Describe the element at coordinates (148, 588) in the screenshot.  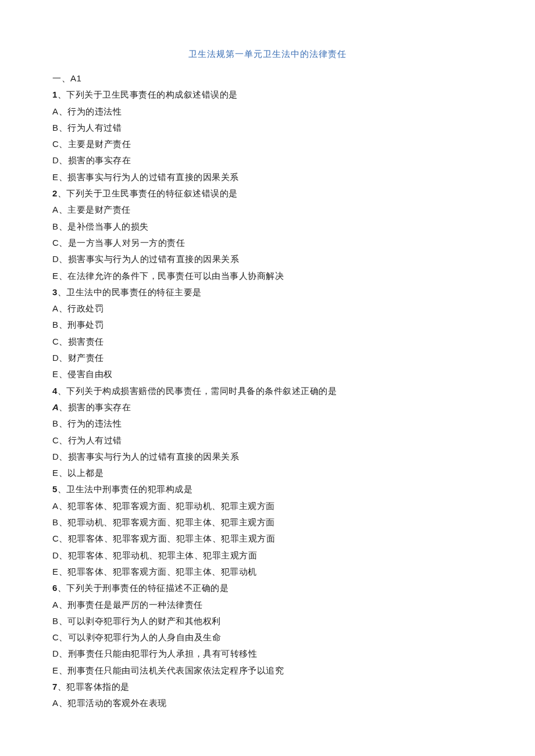
I see `question-text: 下列关于刑事责任的特征描述不正确的是` at that location.